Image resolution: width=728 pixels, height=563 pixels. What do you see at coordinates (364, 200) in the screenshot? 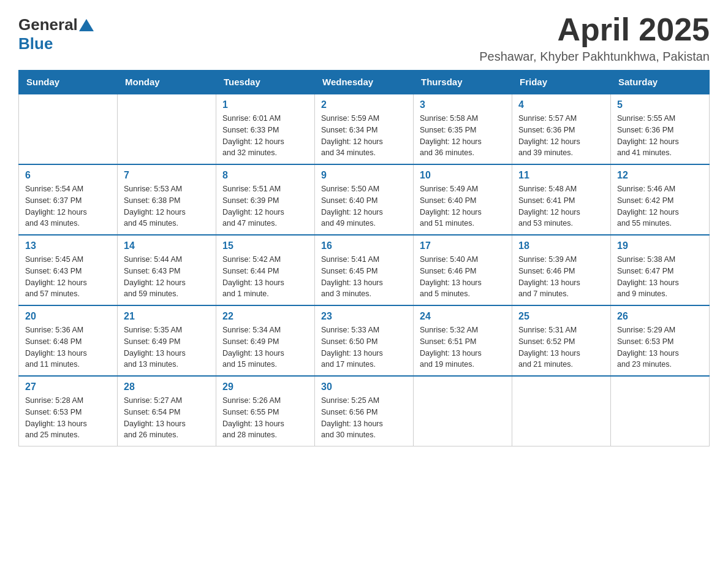
I see `week-row-2: 6Sunrise: 5:54 AM Sunset: 6:37 PM Daylig…` at bounding box center [364, 200].